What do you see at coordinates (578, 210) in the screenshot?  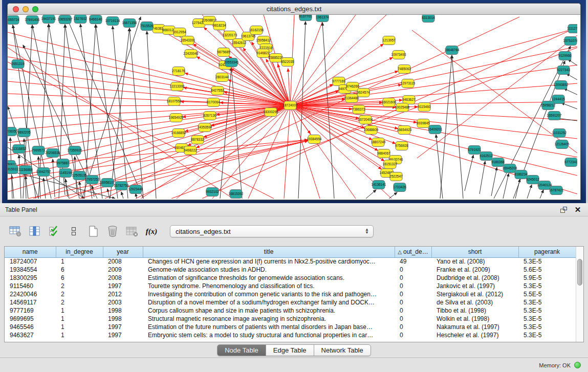 I see `close-icon: ✕` at bounding box center [578, 210].